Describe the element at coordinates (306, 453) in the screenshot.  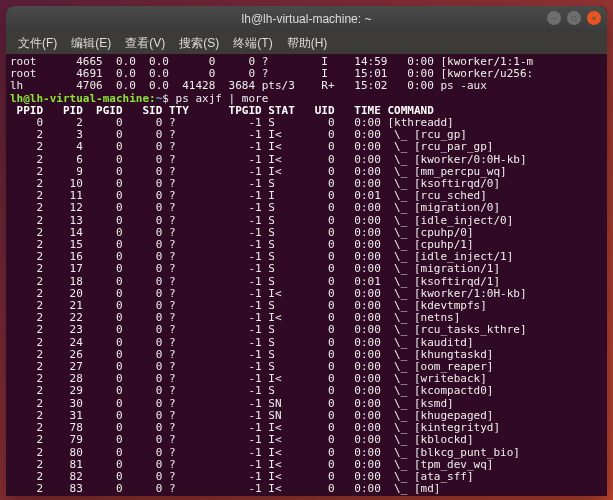
I see `terminal-line: 2 80 0 0 ? -1 I< 0 0:00 \_ [blkcg_punt_b…` at that location.